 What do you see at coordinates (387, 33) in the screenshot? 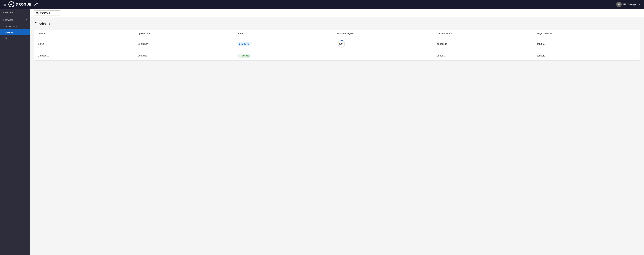
I see `col-header-update-progress: Update Progress` at bounding box center [387, 33].